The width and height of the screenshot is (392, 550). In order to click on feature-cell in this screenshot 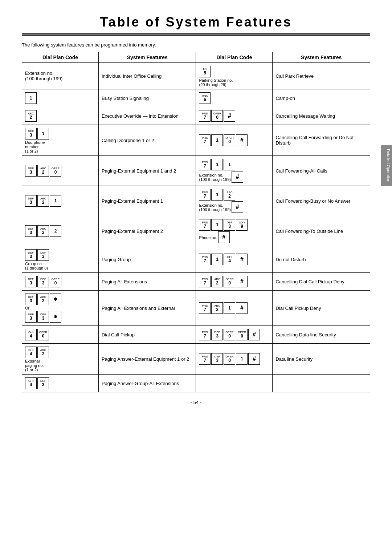, I will do `click(322, 384)`.